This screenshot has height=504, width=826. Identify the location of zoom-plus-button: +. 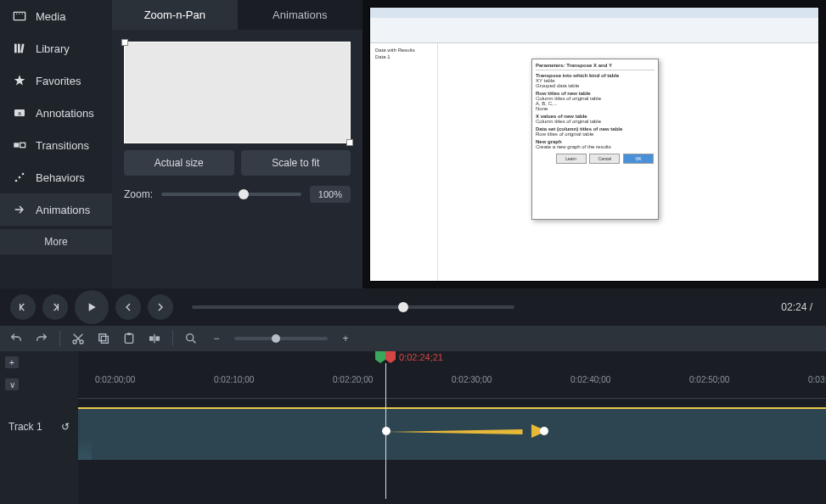
(346, 339).